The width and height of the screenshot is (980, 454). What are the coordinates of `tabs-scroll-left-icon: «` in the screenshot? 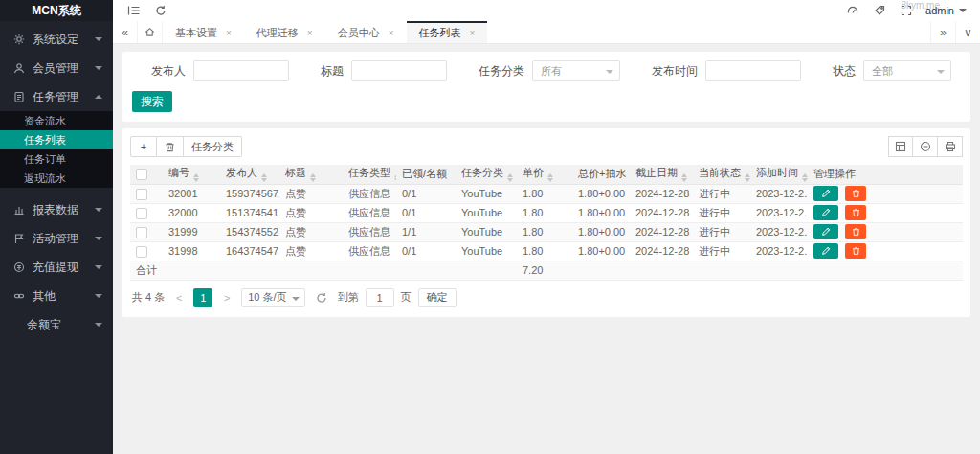 It's located at (125, 33).